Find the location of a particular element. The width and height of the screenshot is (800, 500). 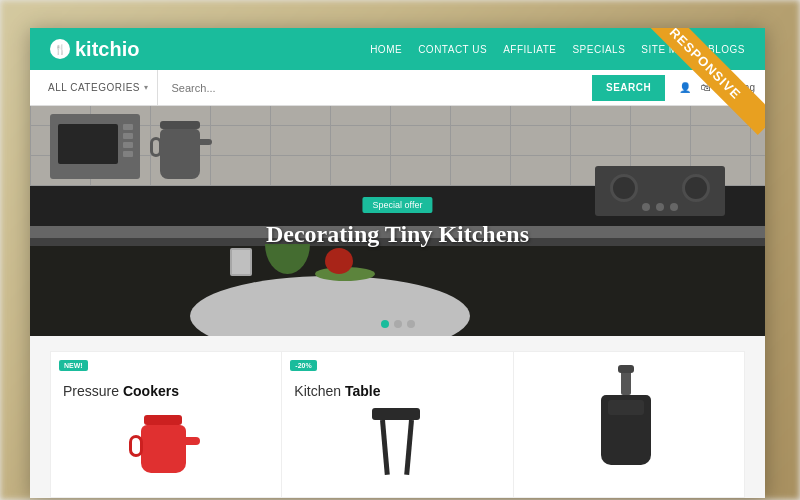

category-select: ALL CATEGORIES ▾ is located at coordinates (99, 88).